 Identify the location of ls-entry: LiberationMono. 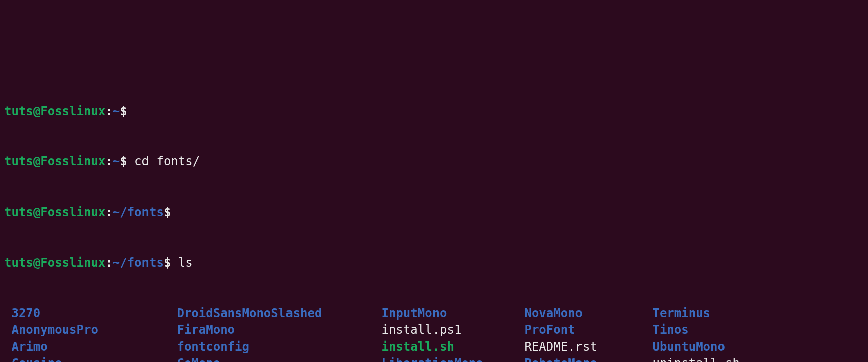
(432, 359).